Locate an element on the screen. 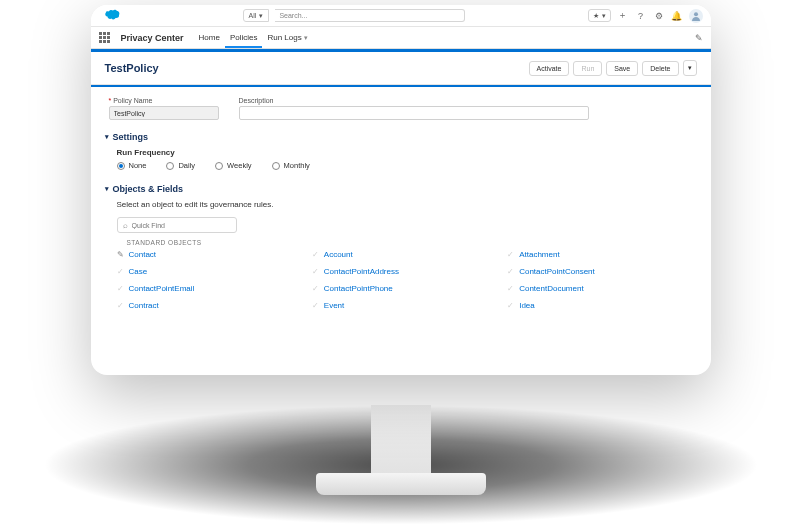 The image size is (801, 525). settings-section-header: ▾ Settings is located at coordinates (399, 137).